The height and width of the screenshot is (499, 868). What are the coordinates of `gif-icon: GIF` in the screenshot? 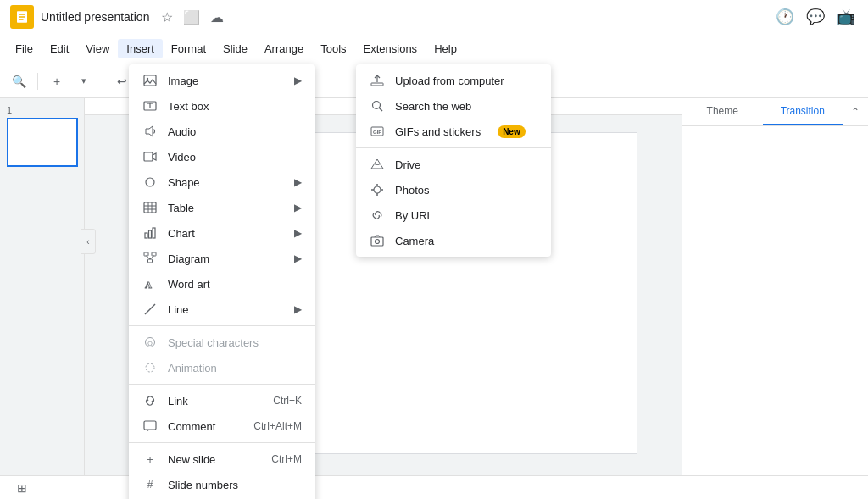 It's located at (377, 131).